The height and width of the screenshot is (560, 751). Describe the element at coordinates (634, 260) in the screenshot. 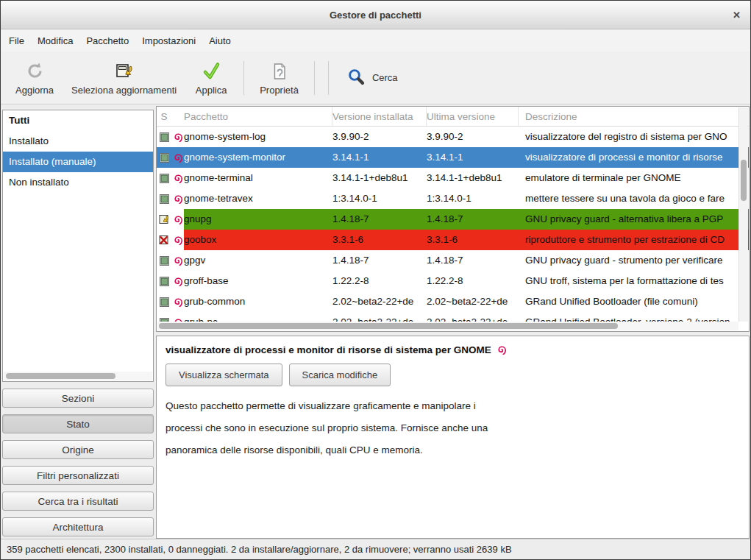

I see `package-description: GNU privacy guard - strumento per verifi…` at that location.